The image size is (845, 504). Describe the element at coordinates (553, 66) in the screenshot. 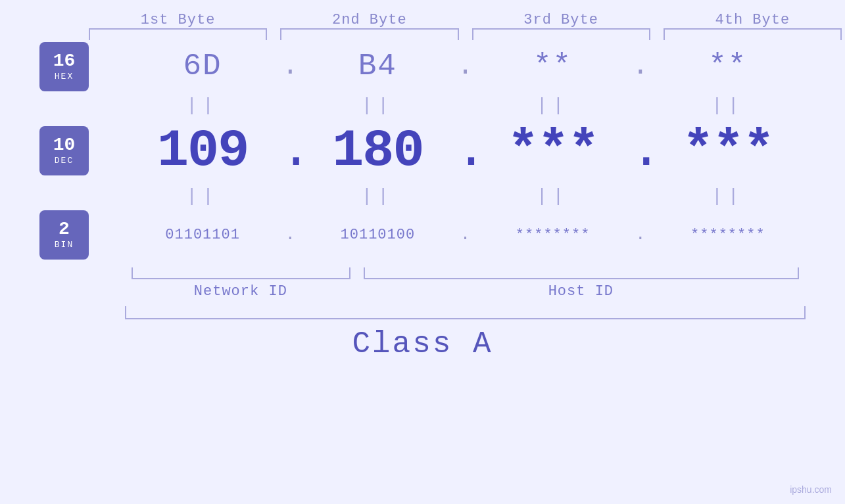

I see `hex-byte3: **` at that location.